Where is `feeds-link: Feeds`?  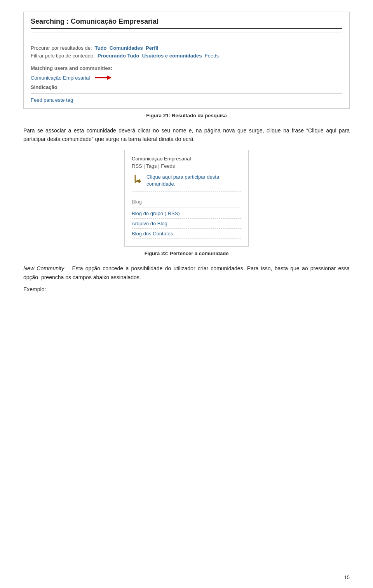 feeds-link: Feeds is located at coordinates (168, 166).